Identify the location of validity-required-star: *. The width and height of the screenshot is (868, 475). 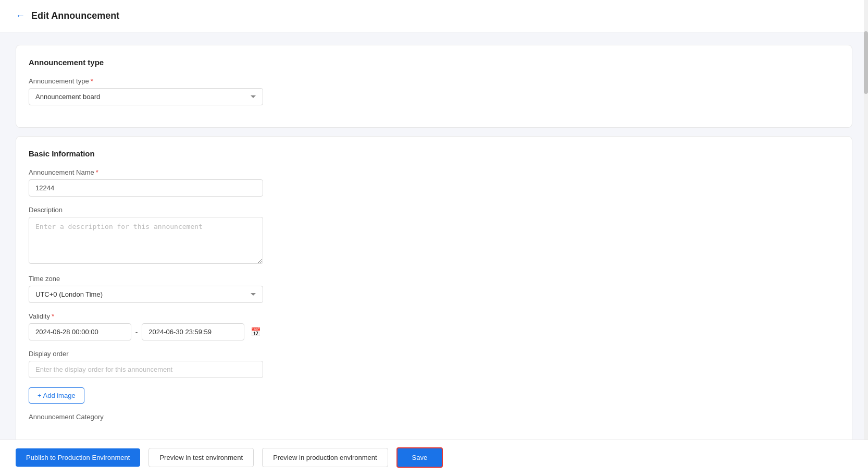
(53, 316).